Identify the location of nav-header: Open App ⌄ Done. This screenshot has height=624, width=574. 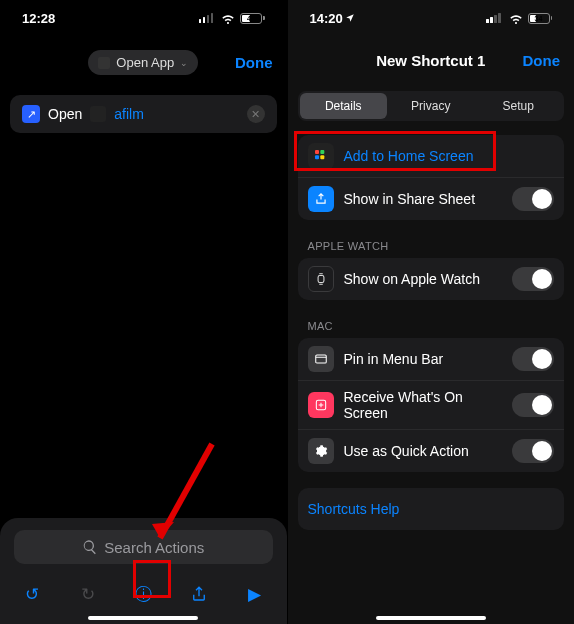
(144, 62).